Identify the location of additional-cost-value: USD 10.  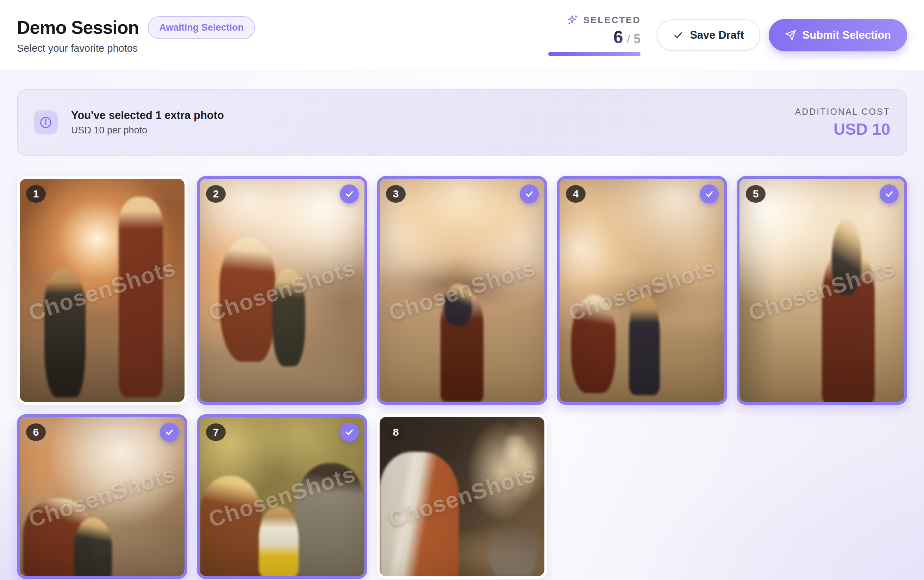
(862, 129).